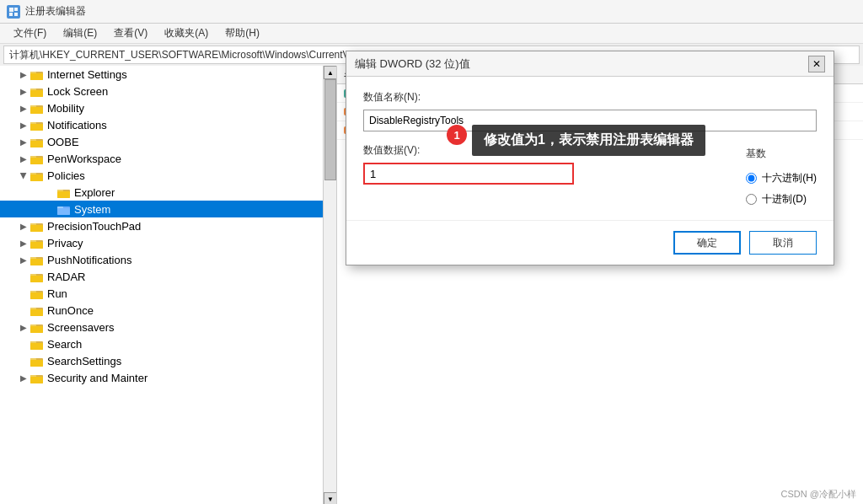 The height and width of the screenshot is (504, 863). I want to click on tree-item-notifications: ▶ Notifications, so click(169, 125).